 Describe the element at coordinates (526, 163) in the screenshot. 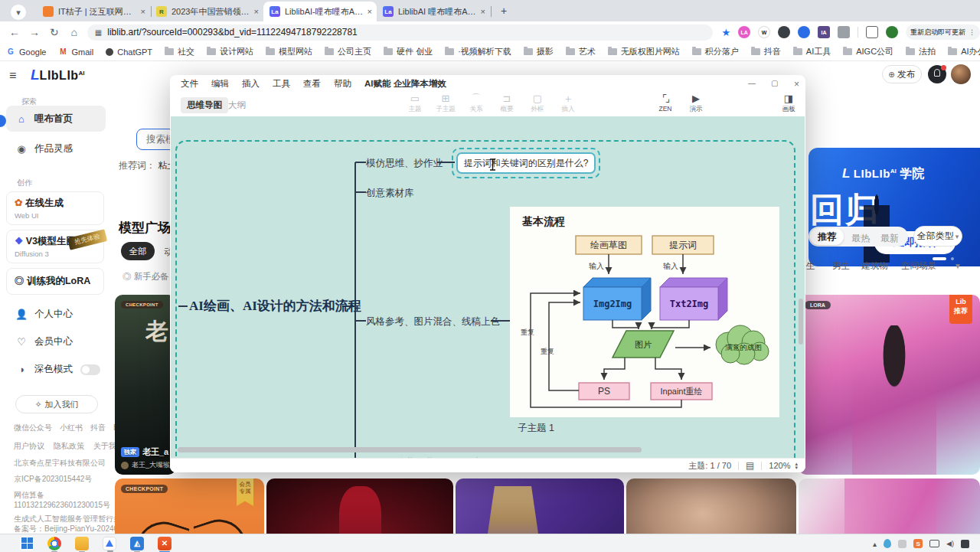

I see `mindmap-selected-node: 提示词和关键词的区别是什么?` at that location.